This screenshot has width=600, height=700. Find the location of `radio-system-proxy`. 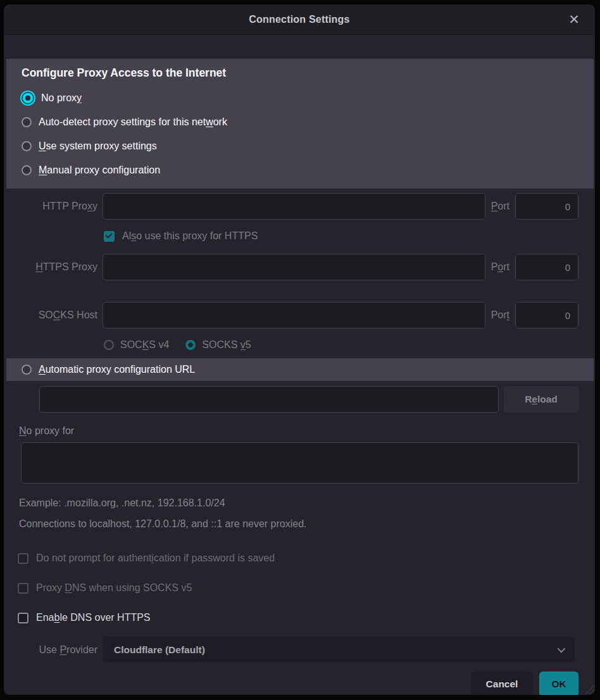

radio-system-proxy is located at coordinates (27, 146).